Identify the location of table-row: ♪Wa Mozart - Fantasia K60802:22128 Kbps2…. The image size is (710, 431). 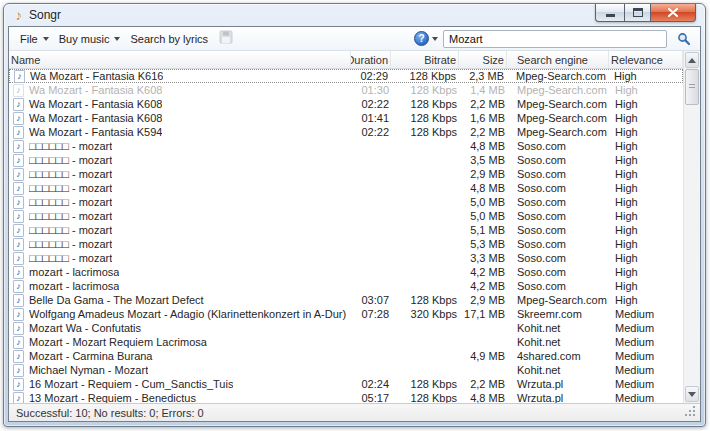
(346, 104).